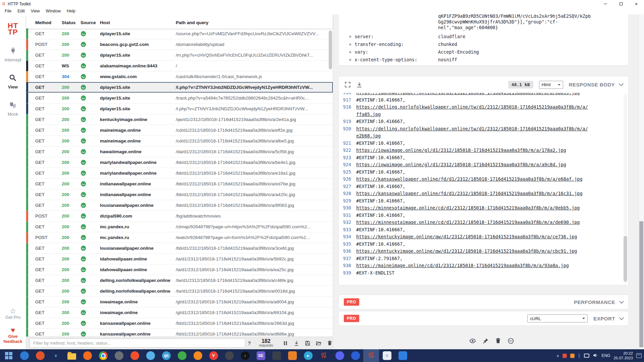 This screenshot has width=644, height=362. I want to click on code-line: 938https://maineimage.online/cd/d1/2312/…, so click(484, 266).